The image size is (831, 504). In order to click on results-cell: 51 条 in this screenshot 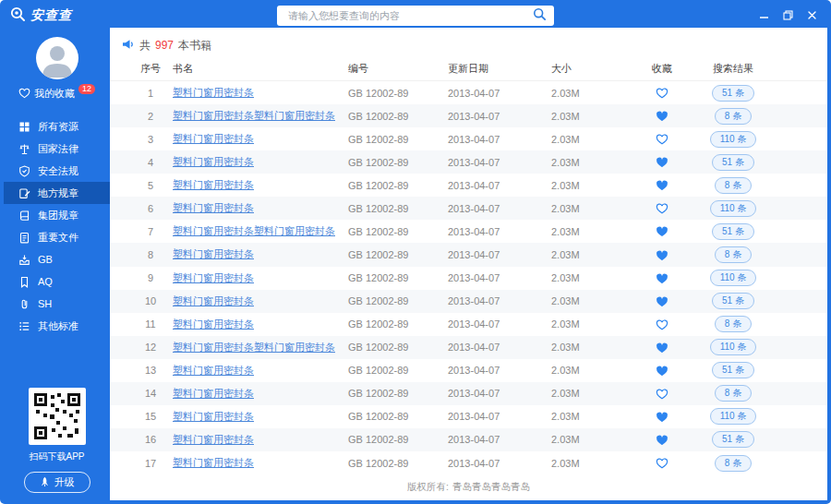, I will do `click(733, 439)`.